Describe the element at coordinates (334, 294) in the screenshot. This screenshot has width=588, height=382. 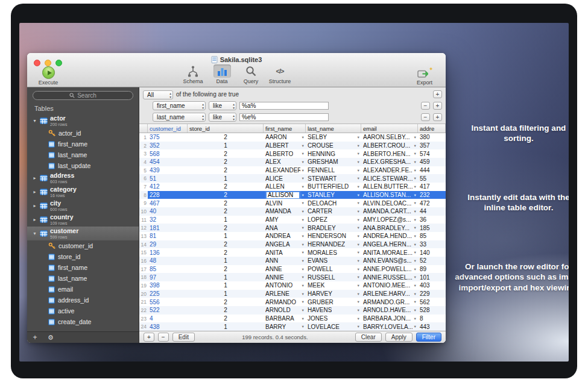
I see `cell-last_name: HARVEY▼` at that location.